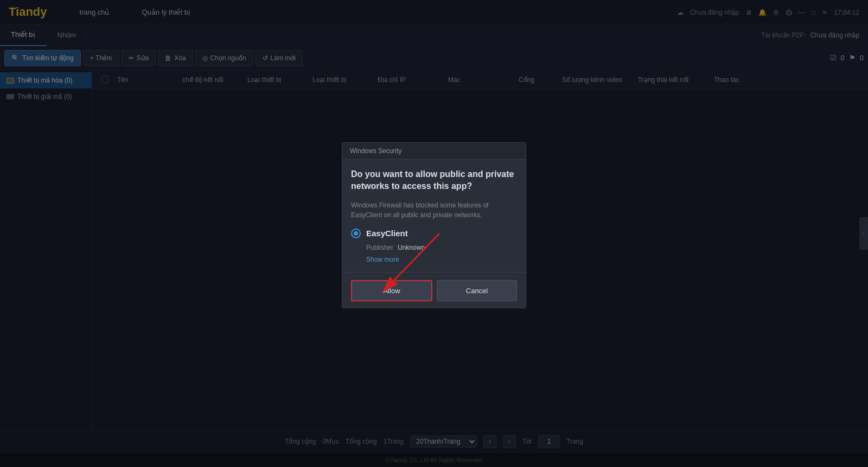 The image size is (868, 467). Describe the element at coordinates (434, 180) in the screenshot. I see `dialog-title: Do you want to allow public and private …` at that location.